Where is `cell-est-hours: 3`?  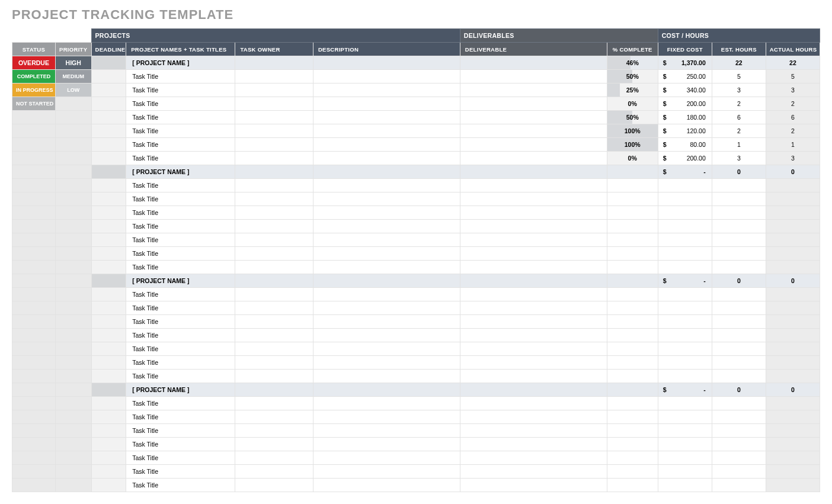
cell-est-hours: 3 is located at coordinates (738, 159).